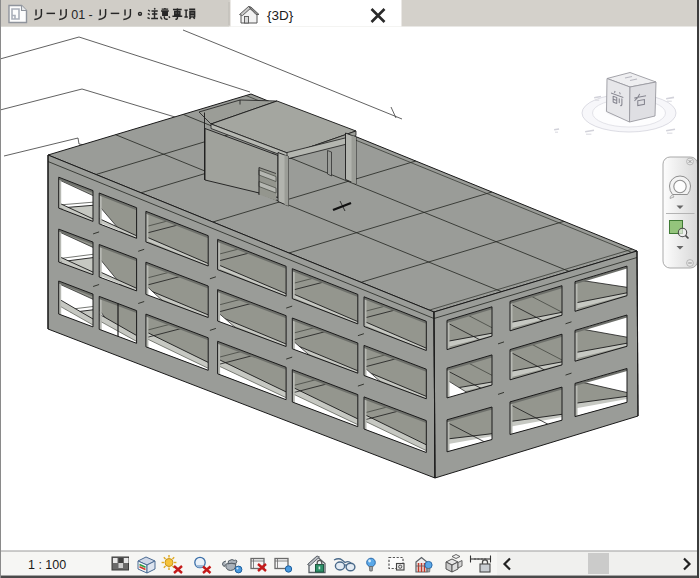  What do you see at coordinates (280, 16) in the screenshot?
I see `svg-text: {3D}` at bounding box center [280, 16].